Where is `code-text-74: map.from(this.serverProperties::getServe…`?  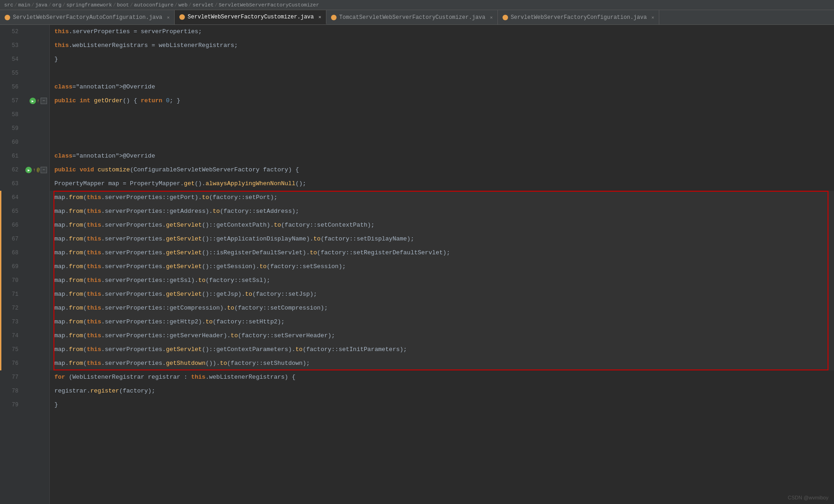 code-text-74: map.from(this.serverProperties::getServe… is located at coordinates (193, 336).